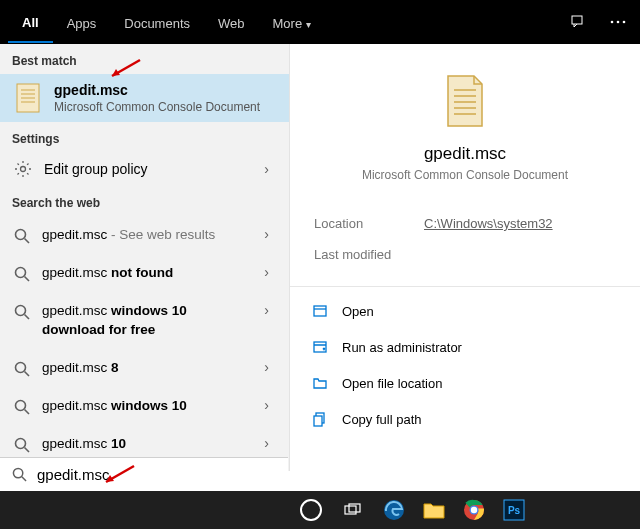 The width and height of the screenshot is (640, 529). I want to click on web-result-text: gpedit.msc 10, so click(147, 444).